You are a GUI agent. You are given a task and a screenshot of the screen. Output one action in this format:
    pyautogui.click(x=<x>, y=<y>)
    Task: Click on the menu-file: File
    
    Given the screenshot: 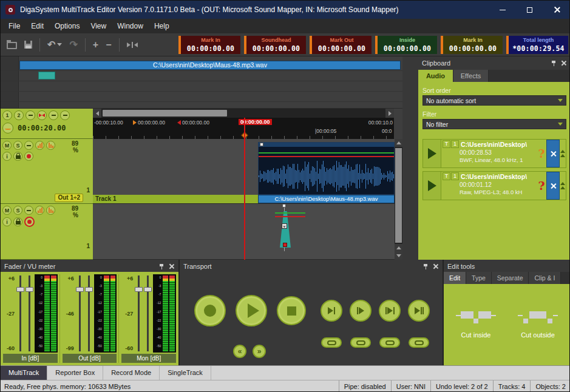 What is the action you would take?
    pyautogui.click(x=15, y=26)
    